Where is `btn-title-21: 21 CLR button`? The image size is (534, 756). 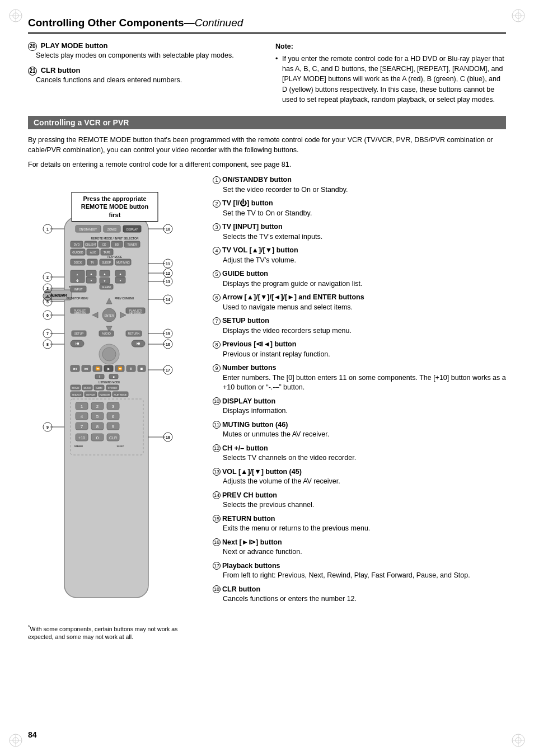
btn-title-21: 21 CLR button is located at coordinates (54, 71).